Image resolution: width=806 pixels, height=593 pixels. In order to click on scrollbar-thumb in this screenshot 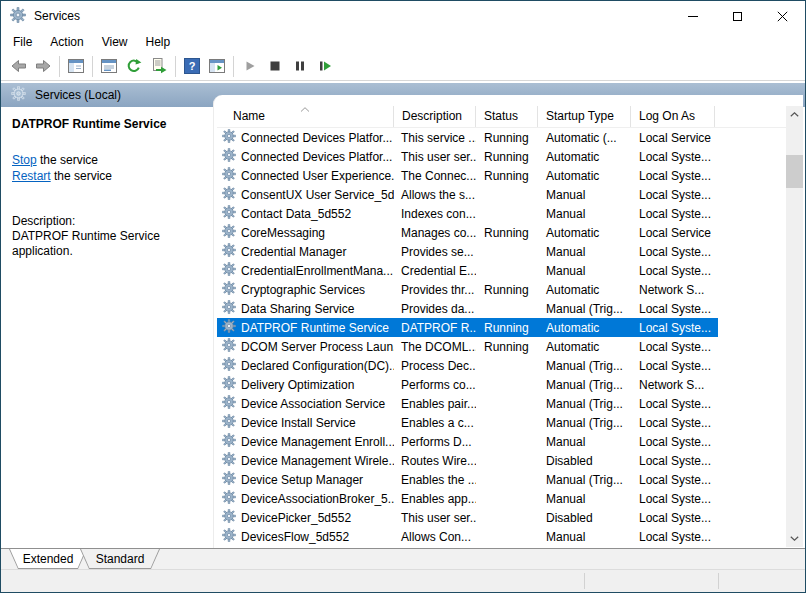, I will do `click(794, 172)`.